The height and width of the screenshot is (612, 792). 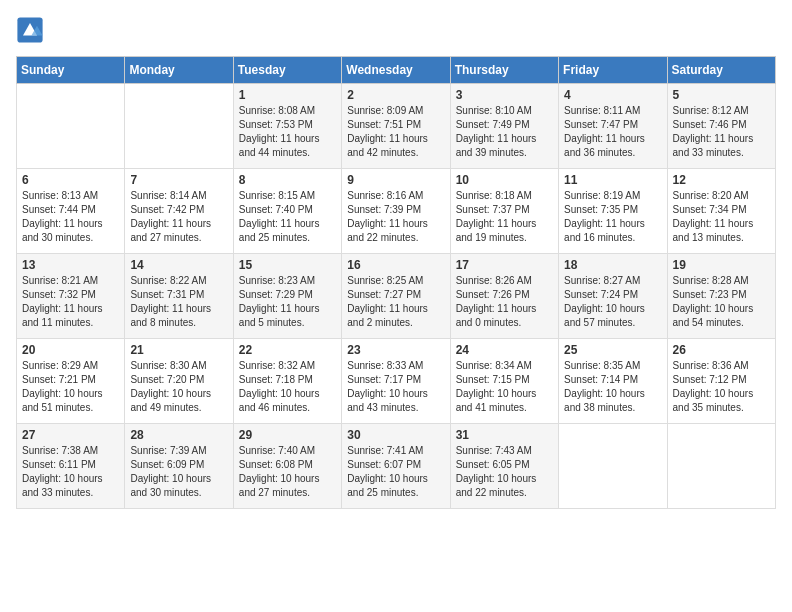 I want to click on day-number: 19, so click(x=722, y=265).